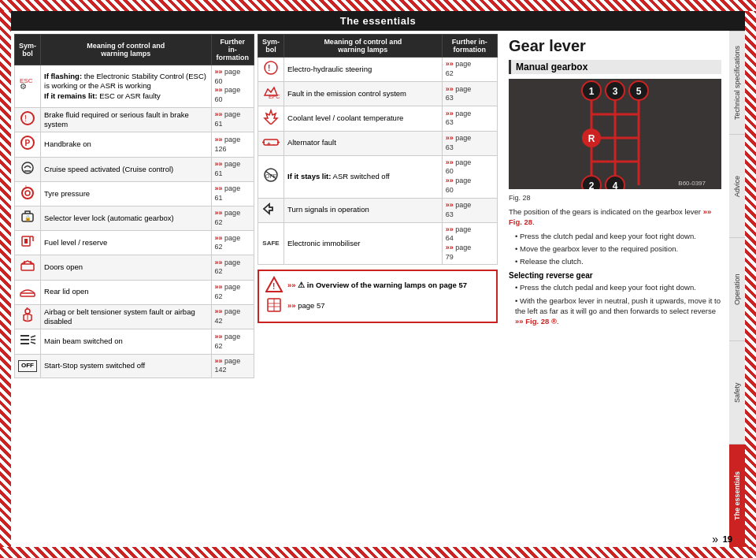 This screenshot has width=756, height=558. I want to click on airbag-icon: ✕, so click(28, 315).